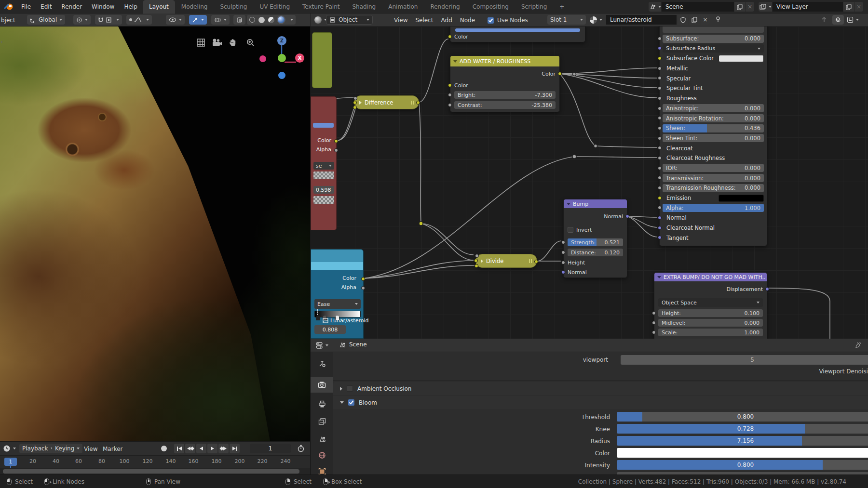 This screenshot has width=868, height=488. I want to click on next-keyframe-button, so click(224, 448).